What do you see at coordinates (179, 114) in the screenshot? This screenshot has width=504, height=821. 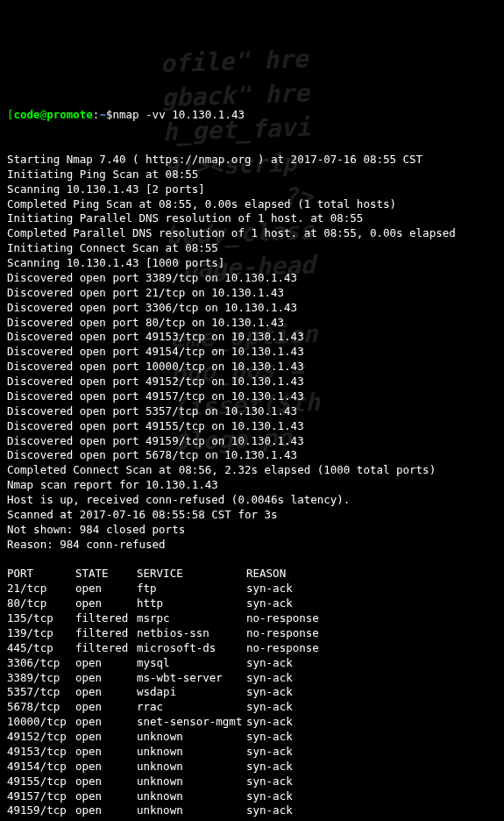 I see `command-input: nmap -vv 10.130.1.43` at bounding box center [179, 114].